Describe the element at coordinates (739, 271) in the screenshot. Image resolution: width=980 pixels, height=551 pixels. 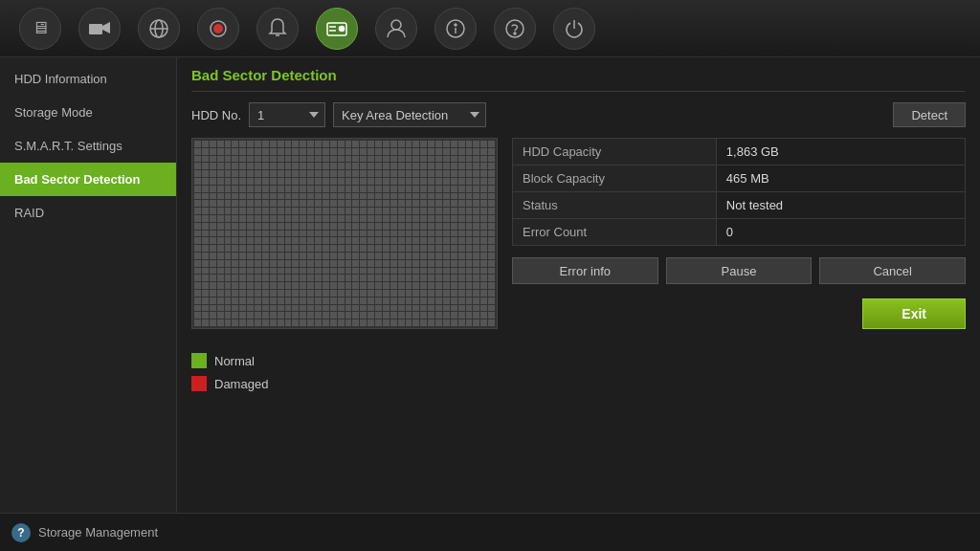
I see `pause-button: Pause` at that location.